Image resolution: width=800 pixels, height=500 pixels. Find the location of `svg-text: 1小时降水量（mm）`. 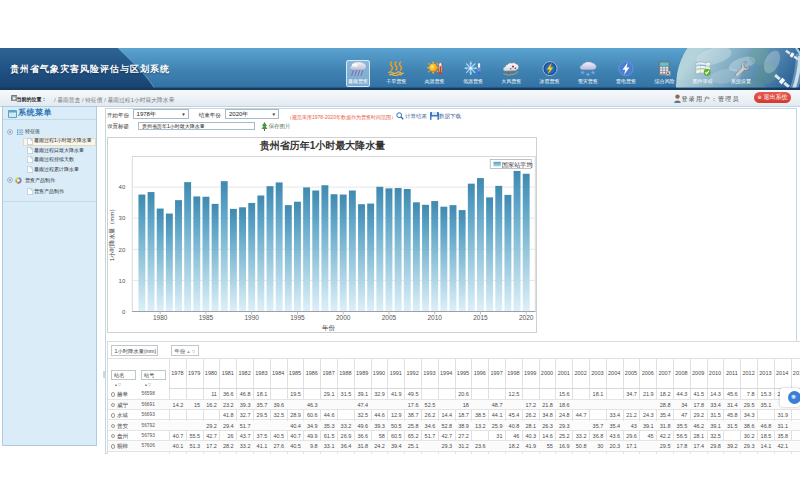

svg-text: 1小时降水量（mm） is located at coordinates (112, 232).